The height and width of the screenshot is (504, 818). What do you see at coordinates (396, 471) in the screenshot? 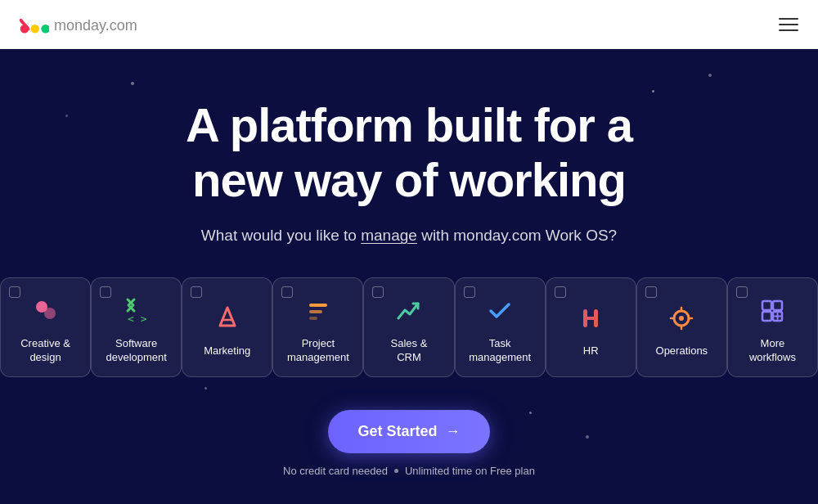
I see `cta-note-separator` at bounding box center [396, 471].